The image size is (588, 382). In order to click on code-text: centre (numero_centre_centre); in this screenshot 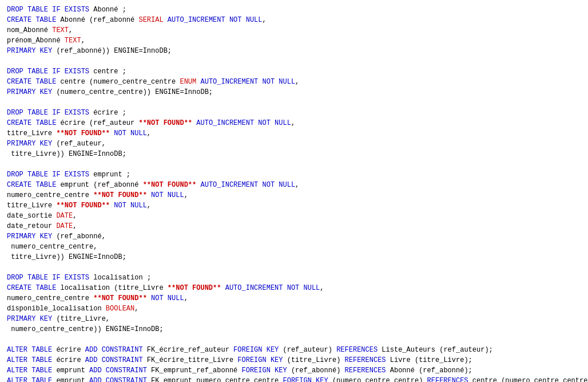, I will do `click(529, 379)`.